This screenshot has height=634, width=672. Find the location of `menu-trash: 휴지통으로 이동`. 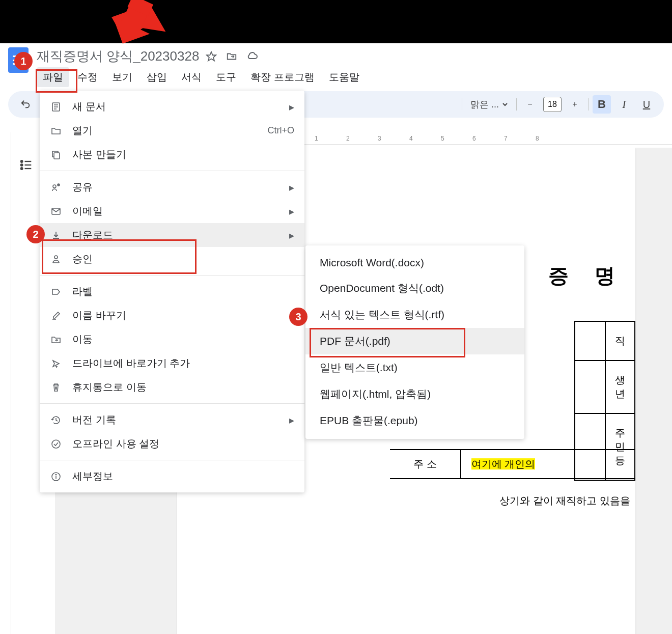

menu-trash: 휴지통으로 이동 is located at coordinates (172, 387).